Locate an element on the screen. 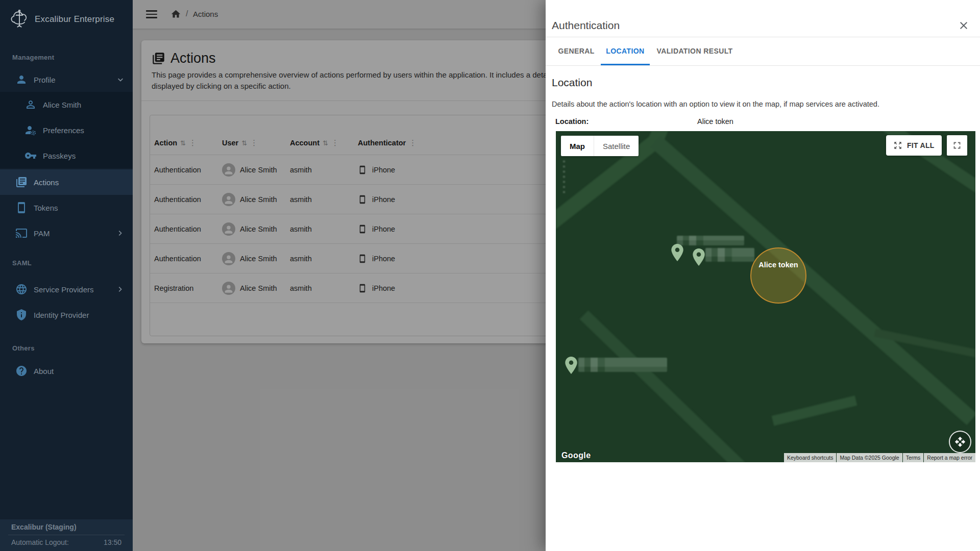 The image size is (980, 551). person-gear-icon is located at coordinates (31, 130).